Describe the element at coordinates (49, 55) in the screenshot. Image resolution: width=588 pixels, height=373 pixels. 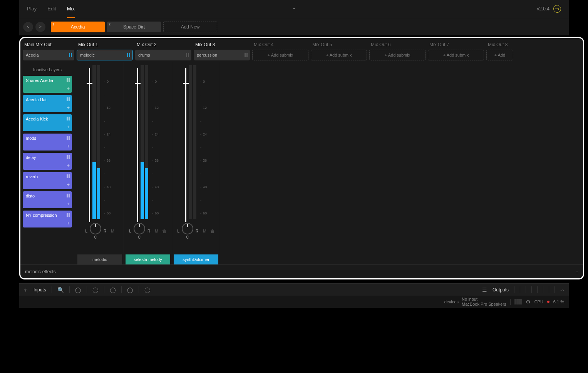
I see `main-mix-out-value: Acedia` at that location.